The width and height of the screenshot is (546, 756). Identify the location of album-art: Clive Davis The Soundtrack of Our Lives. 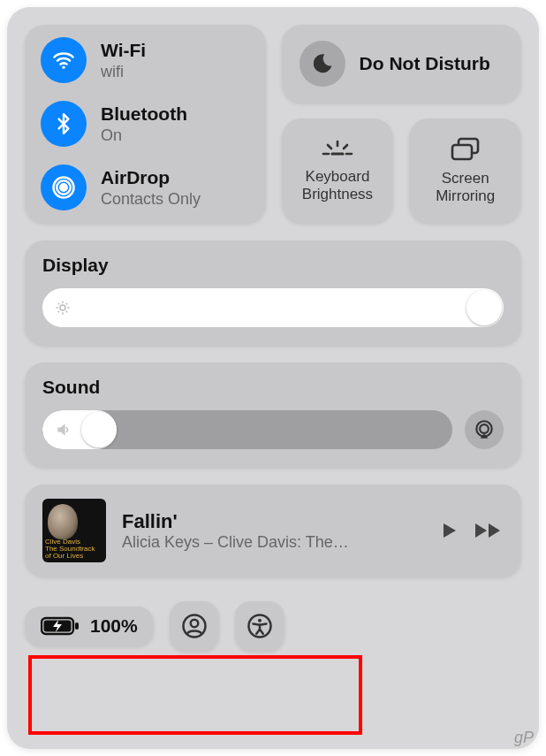
(74, 531).